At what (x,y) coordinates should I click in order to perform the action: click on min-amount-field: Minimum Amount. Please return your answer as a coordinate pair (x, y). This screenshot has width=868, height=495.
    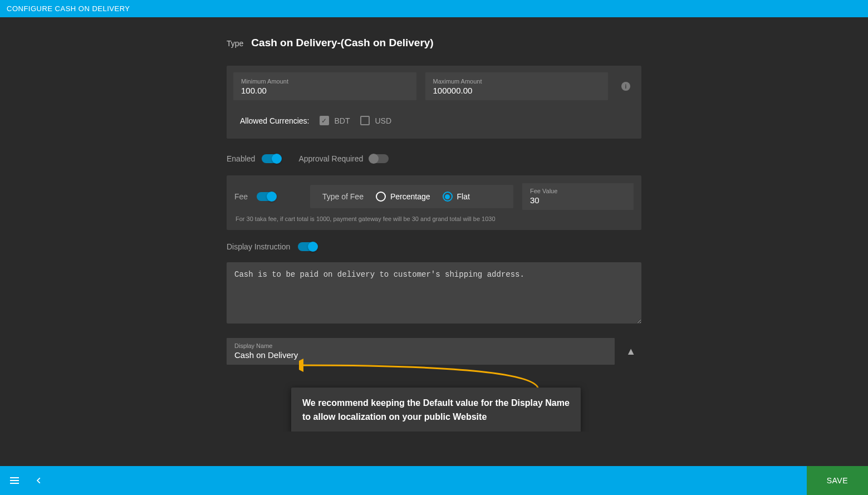
    Looking at the image, I should click on (325, 86).